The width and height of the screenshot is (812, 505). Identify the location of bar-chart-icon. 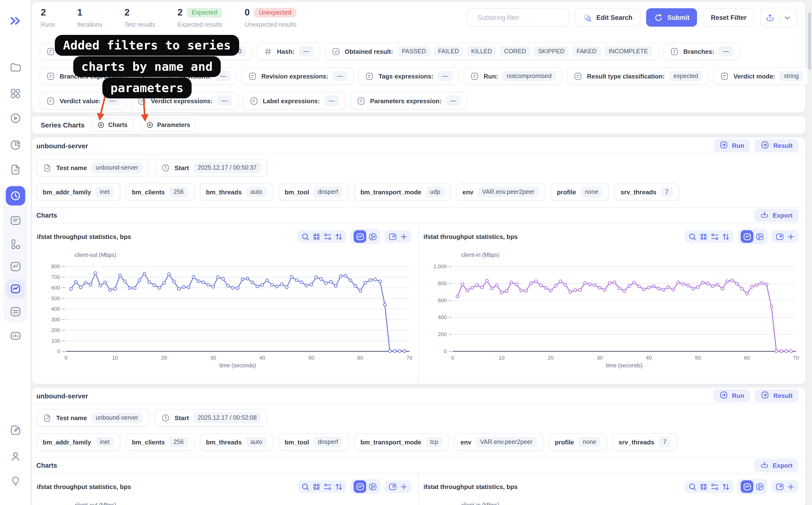
(15, 336).